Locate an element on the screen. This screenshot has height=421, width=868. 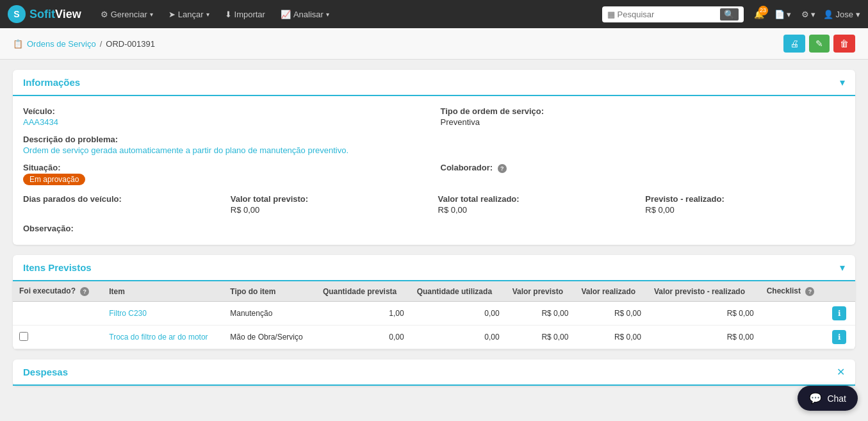
valor-realizado-label: Valor total realizado: is located at coordinates (538, 199).